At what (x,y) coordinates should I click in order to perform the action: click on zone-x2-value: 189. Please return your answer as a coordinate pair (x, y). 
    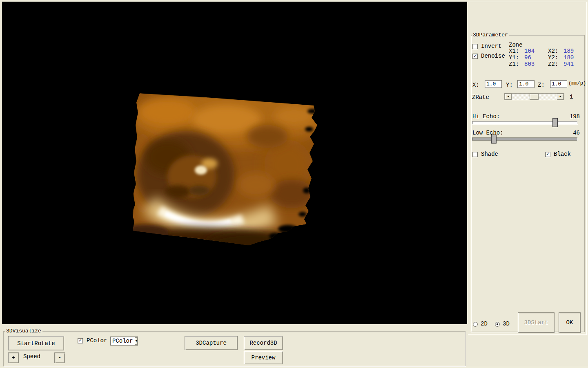
    Looking at the image, I should click on (568, 51).